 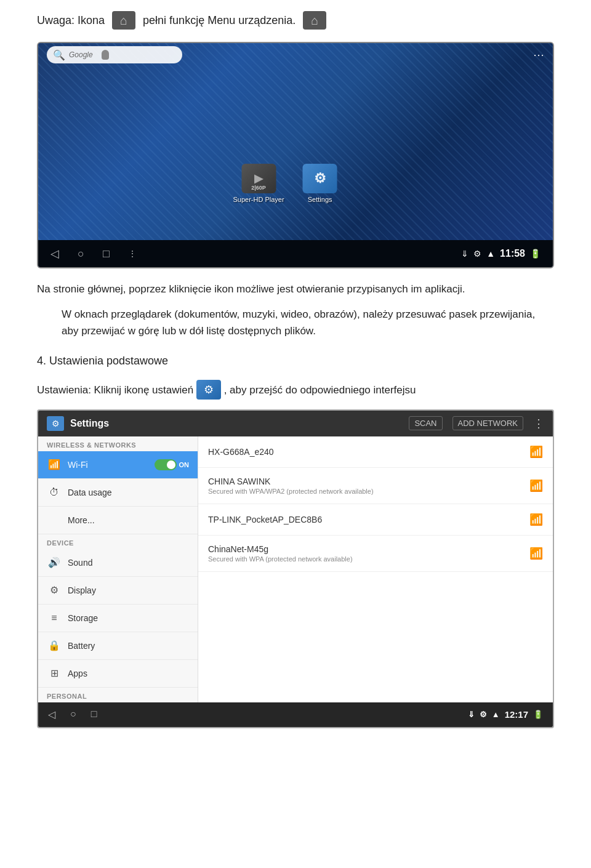 What do you see at coordinates (259, 179) in the screenshot?
I see `player-icon-img: 2|60P` at bounding box center [259, 179].